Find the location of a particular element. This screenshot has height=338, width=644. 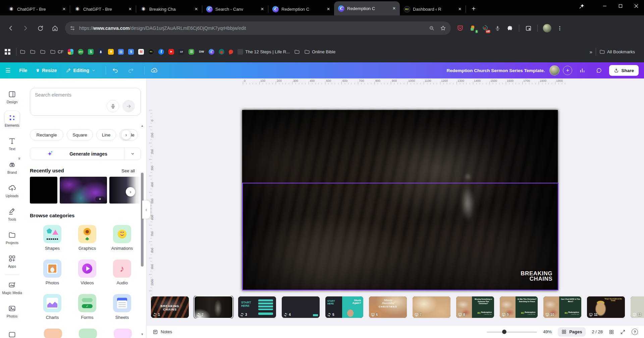

user-avatar is located at coordinates (554, 70).